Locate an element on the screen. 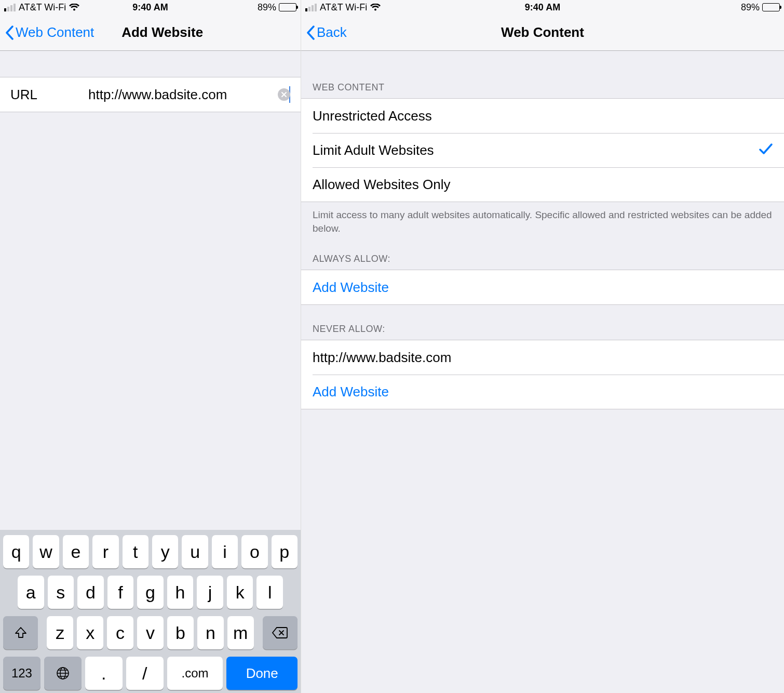  key-g: g is located at coordinates (151, 592).